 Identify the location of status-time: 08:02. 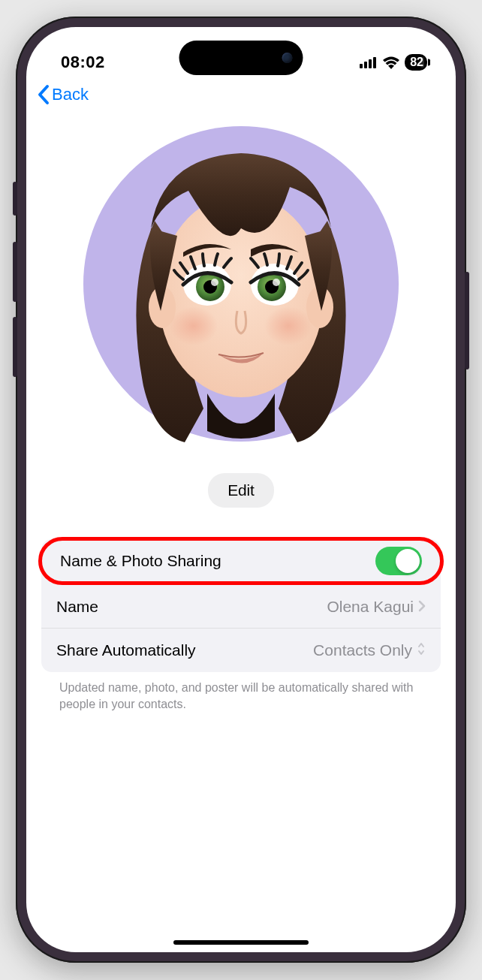
(83, 62).